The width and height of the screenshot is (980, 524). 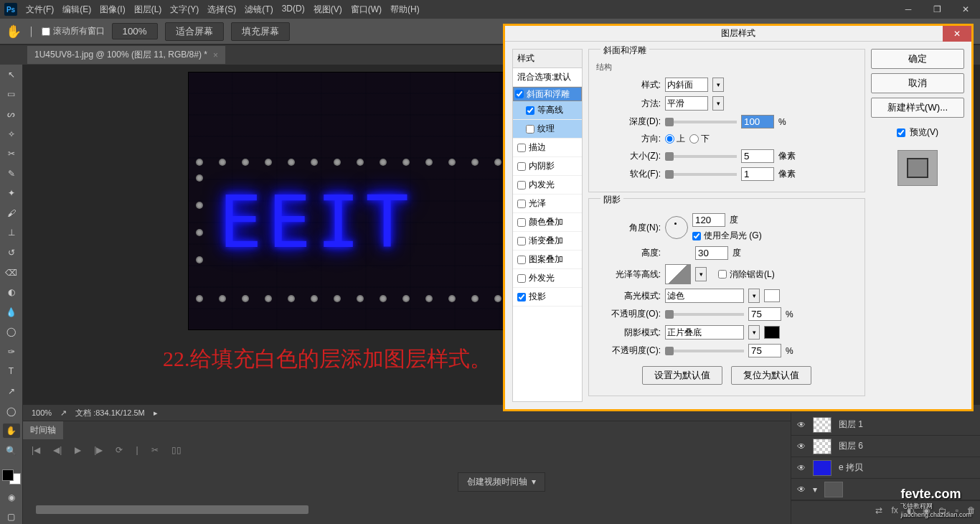 What do you see at coordinates (522, 241) in the screenshot?
I see `gradient-overlay-checkbox` at bounding box center [522, 241].